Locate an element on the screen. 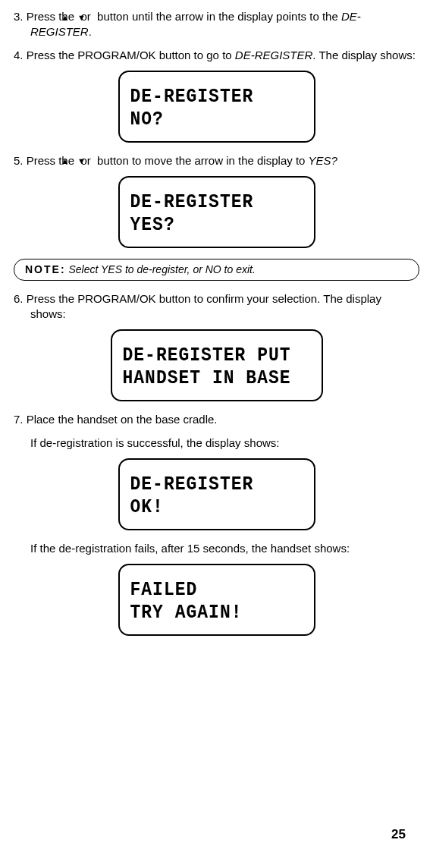 This screenshot has width=433, height=868. lcd-text-3: DE-REGISTER PUT HANDSET IN BASE is located at coordinates (217, 367).